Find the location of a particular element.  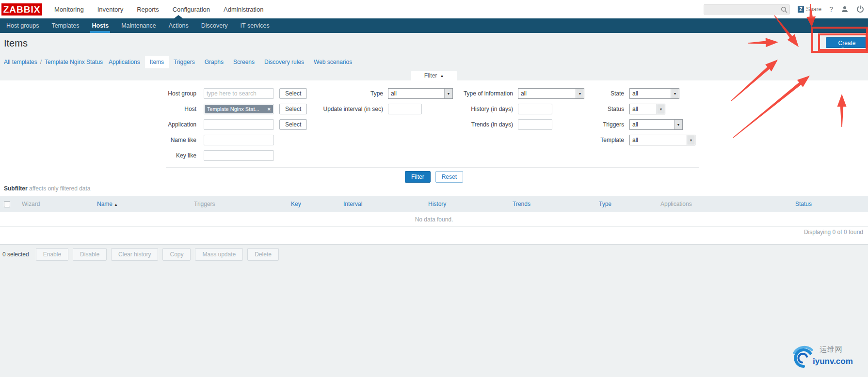

tab-web-scenarios: Web scenarios is located at coordinates (333, 62).